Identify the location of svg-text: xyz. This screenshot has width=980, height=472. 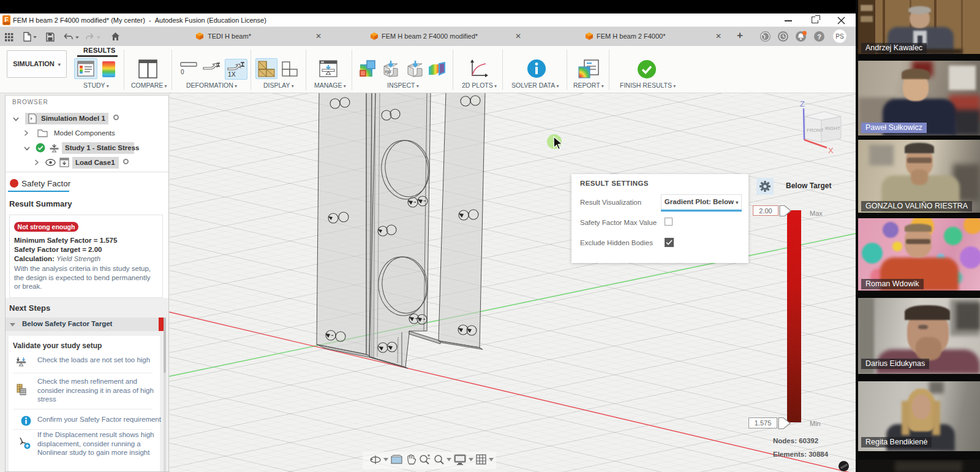
(388, 71).